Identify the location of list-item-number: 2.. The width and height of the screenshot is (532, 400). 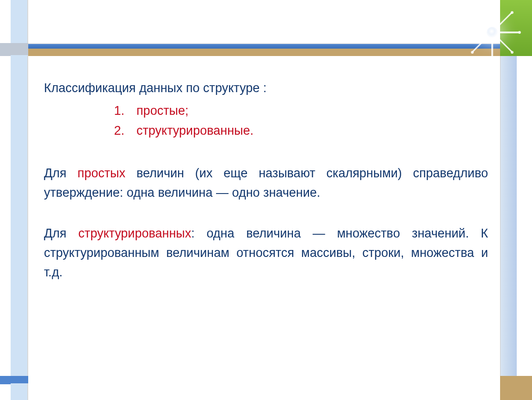
(90, 131).